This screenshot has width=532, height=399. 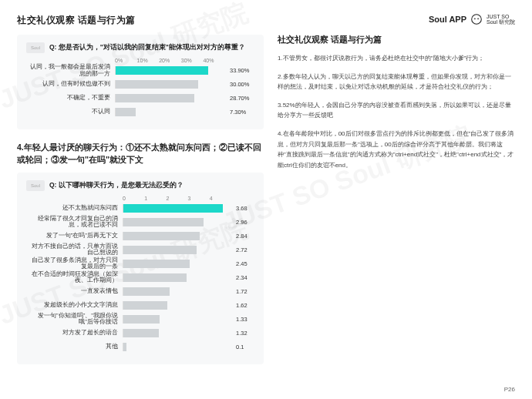 I want to click on axis-tick: 4, so click(x=221, y=199).